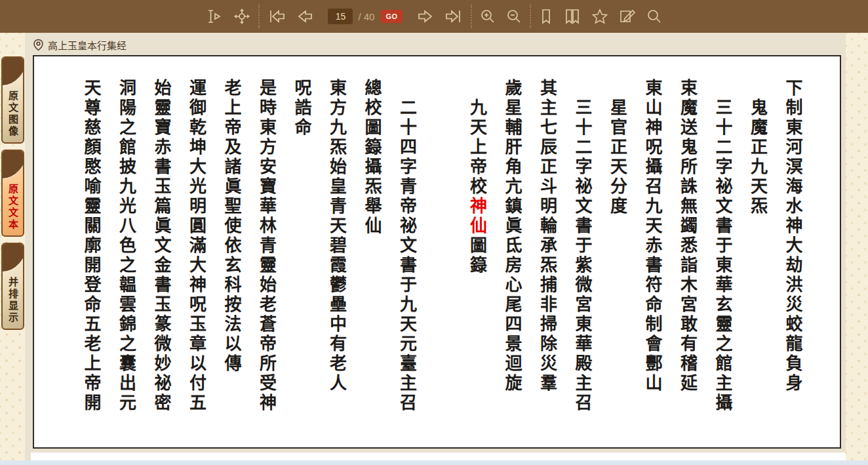  What do you see at coordinates (336, 262) in the screenshot?
I see `text-column: 東方九炁始皇青天碧霞鬱壘中有老人` at bounding box center [336, 262].